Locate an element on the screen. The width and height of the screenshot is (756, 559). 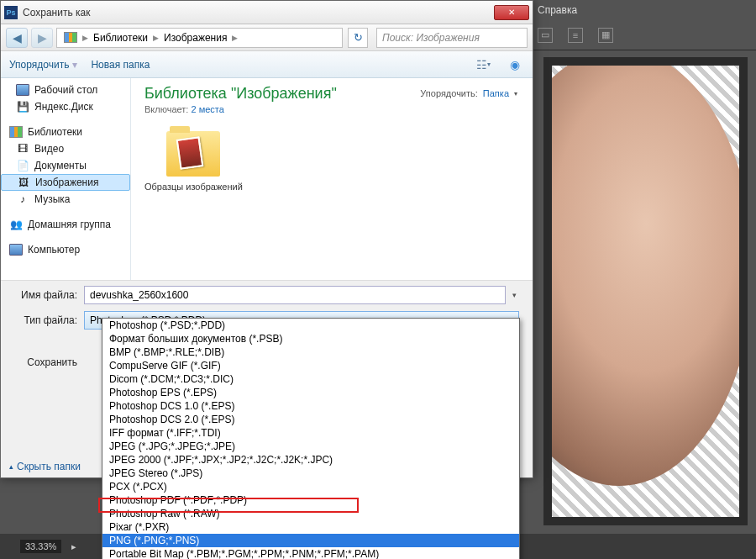
filetype-option: Dicom (*.DCM;*.DC3;*.DIC) is located at coordinates (311, 379).